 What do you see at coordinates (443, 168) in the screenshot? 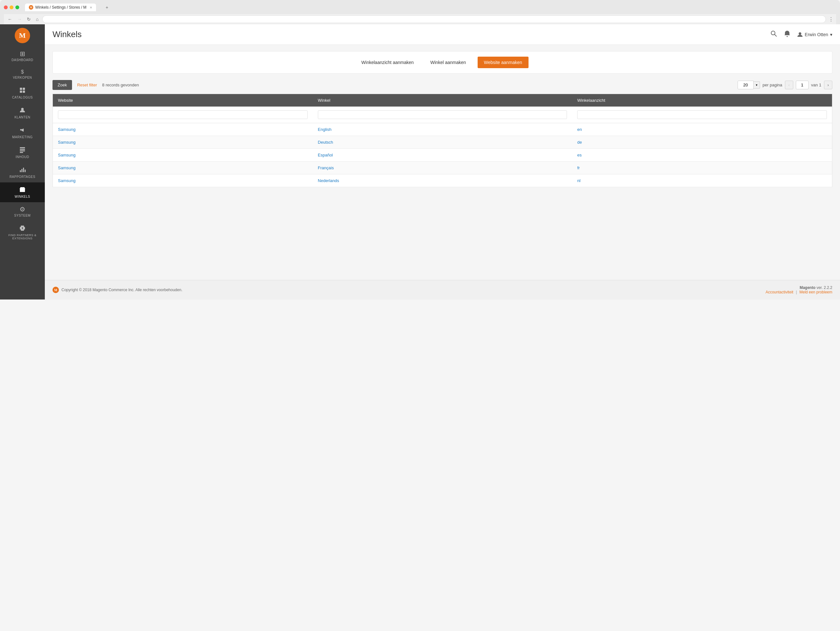
I see `table-row: Samsung Français fr` at bounding box center [443, 168].